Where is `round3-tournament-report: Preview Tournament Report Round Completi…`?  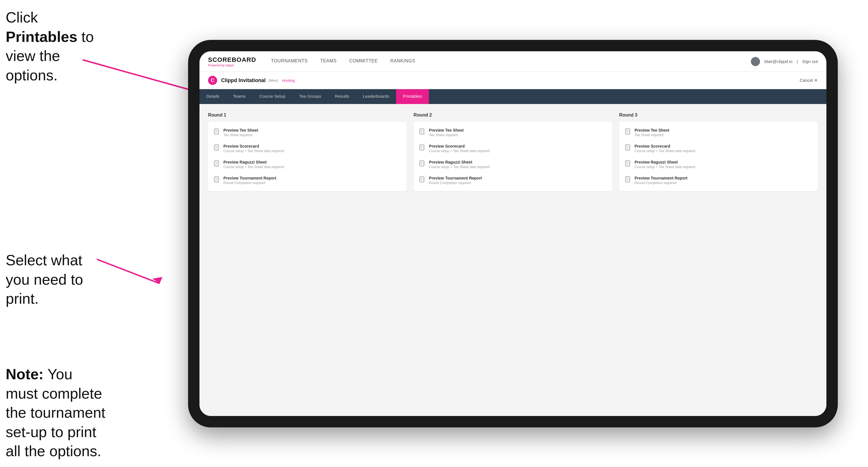 round3-tournament-report: Preview Tournament Report Round Completi… is located at coordinates (718, 180).